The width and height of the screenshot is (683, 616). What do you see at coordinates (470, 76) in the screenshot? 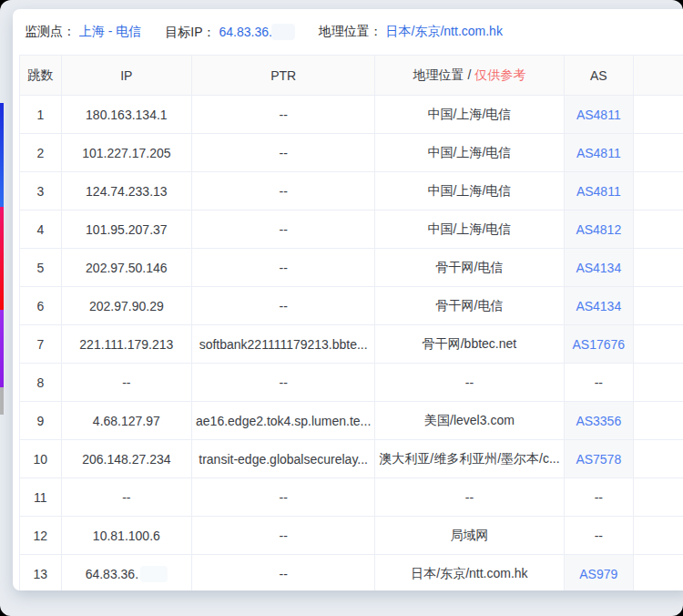
I see `col-header-location: 地理位置 / 仅供参考` at bounding box center [470, 76].